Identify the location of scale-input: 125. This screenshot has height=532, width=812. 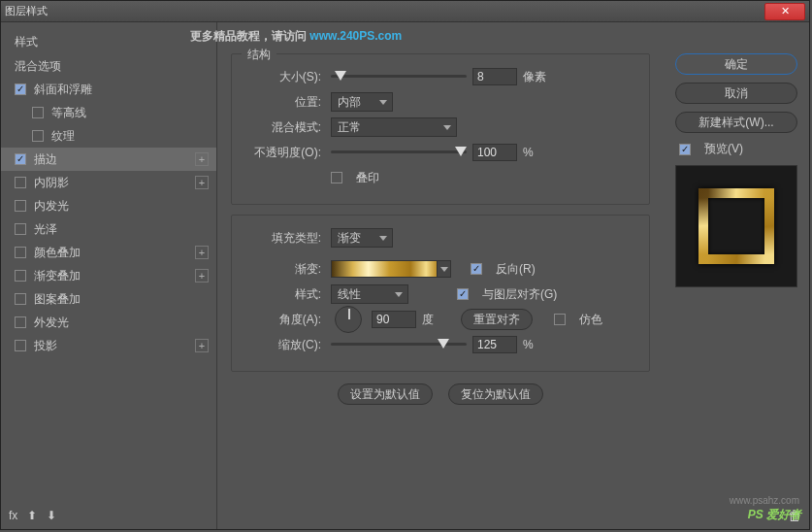
(495, 345).